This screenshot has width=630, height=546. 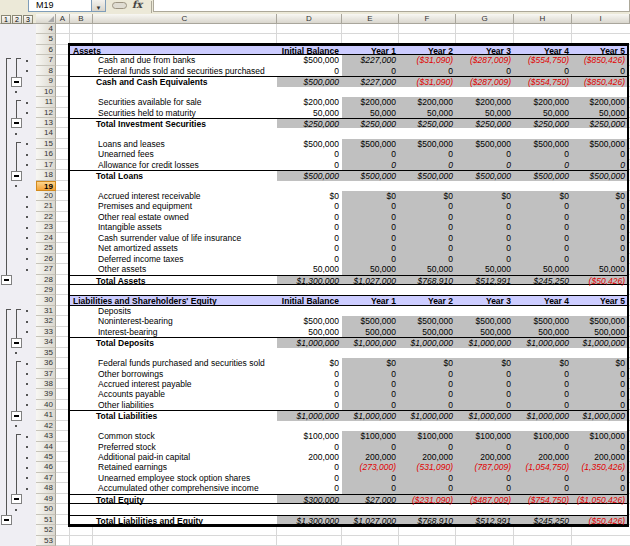 I want to click on cell-E33: 500,000, so click(x=369, y=332).